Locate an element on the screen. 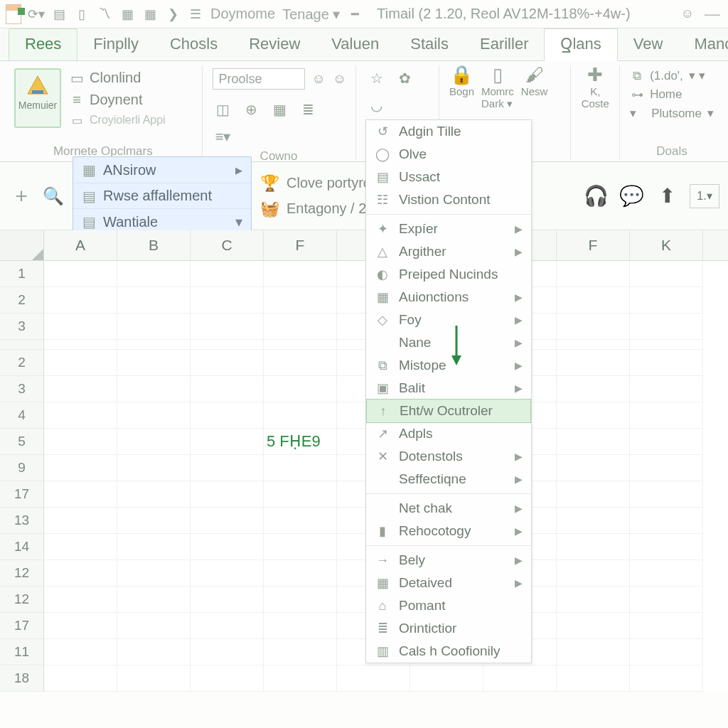 The height and width of the screenshot is (728, 728). col-header-F: F is located at coordinates (300, 245).